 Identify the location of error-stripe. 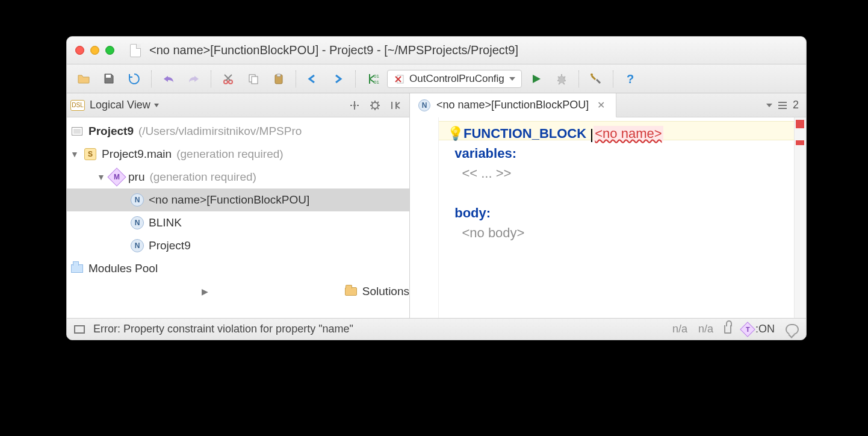
(800, 218).